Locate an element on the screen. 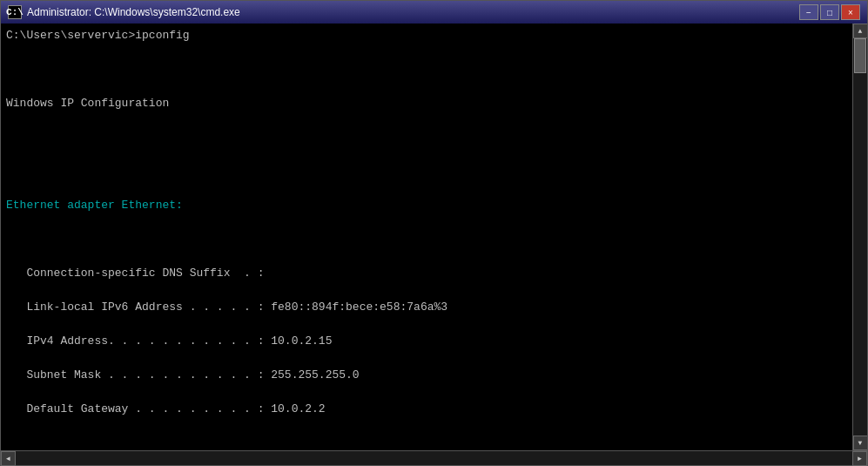 This screenshot has width=868, height=466. titlebar: C:\ Administrator: C:\Windows\system32\c… is located at coordinates (434, 12).